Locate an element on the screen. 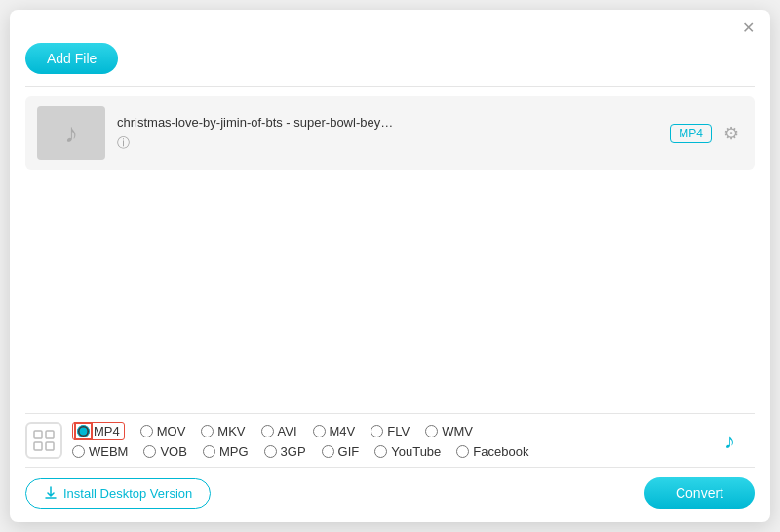 This screenshot has height=532, width=780. video-format-icon is located at coordinates (44, 440).